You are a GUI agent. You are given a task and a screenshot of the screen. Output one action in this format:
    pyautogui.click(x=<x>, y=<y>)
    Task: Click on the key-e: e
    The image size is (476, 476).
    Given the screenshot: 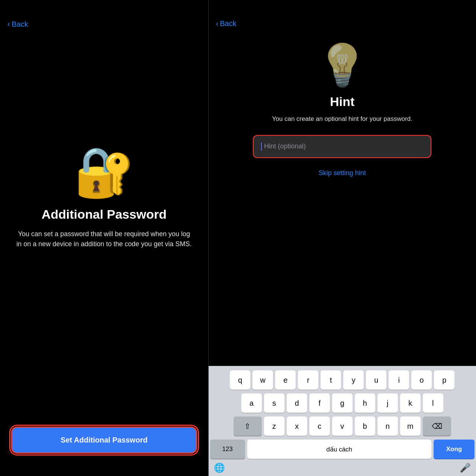 What is the action you would take?
    pyautogui.click(x=286, y=380)
    